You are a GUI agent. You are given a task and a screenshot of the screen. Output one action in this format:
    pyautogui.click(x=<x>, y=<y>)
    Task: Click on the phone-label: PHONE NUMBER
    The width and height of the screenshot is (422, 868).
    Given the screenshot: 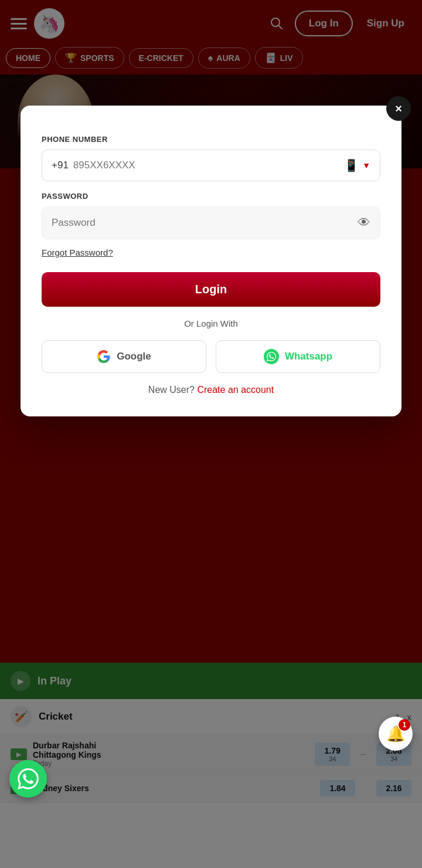 What is the action you would take?
    pyautogui.click(x=211, y=140)
    